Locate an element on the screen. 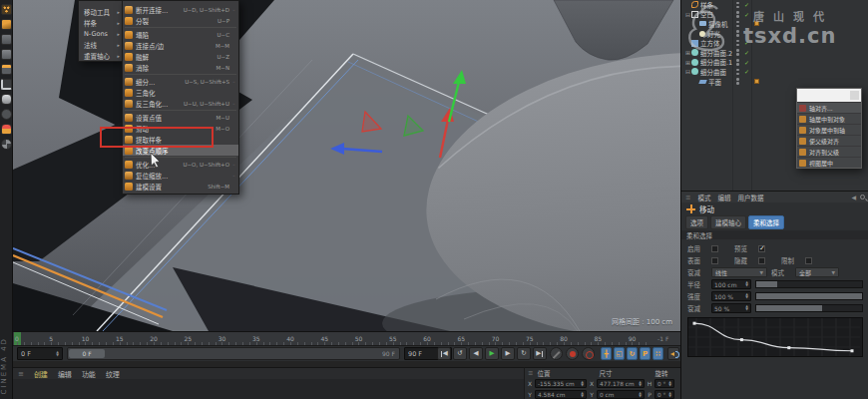  commander-item: 对象居中到轴 is located at coordinates (829, 130).